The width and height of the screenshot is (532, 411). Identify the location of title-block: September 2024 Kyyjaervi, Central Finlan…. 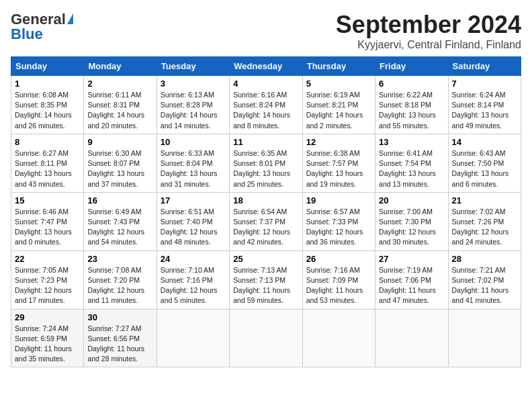
(429, 31).